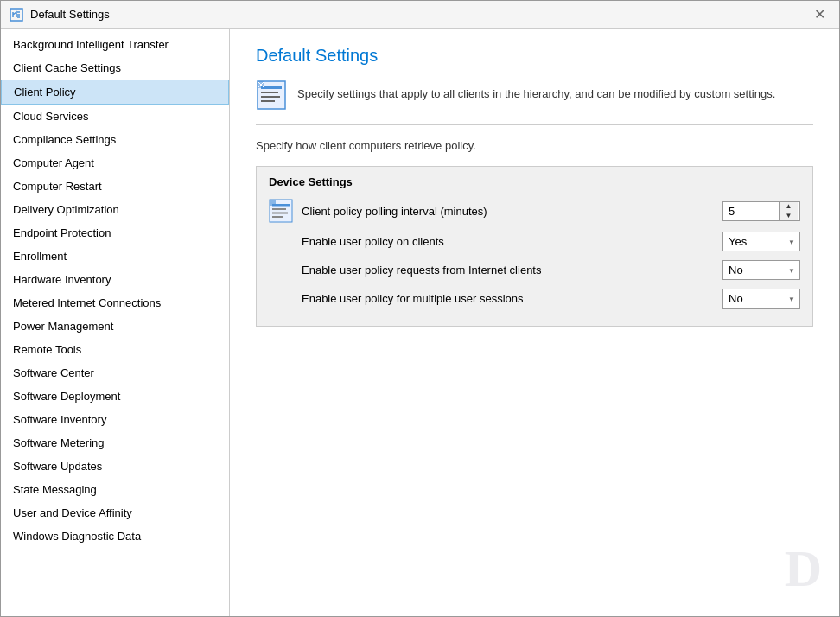  Describe the element at coordinates (281, 211) in the screenshot. I see `polling-icon` at that location.